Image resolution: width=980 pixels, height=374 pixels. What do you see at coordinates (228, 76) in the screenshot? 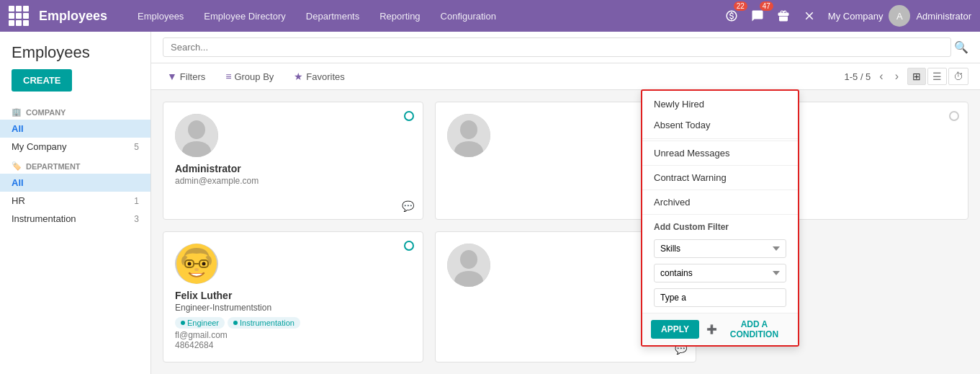
I see `groupby-icon: ≡` at bounding box center [228, 76].